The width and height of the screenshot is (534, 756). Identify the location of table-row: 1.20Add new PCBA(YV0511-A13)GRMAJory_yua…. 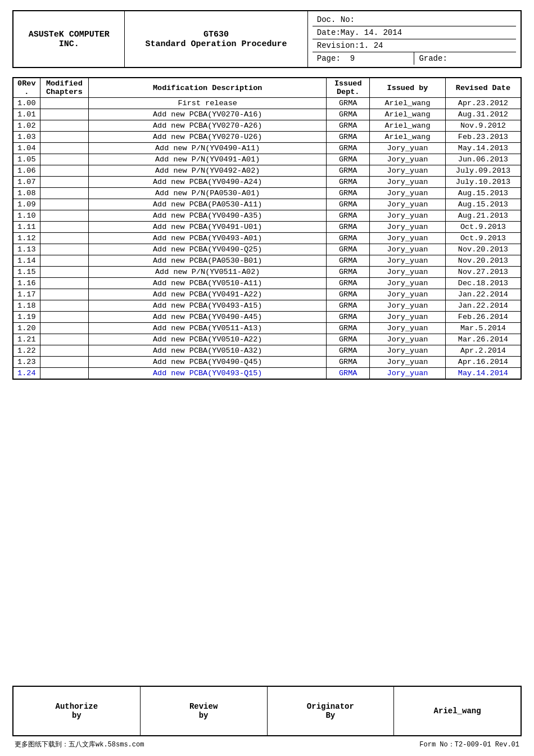
(267, 328).